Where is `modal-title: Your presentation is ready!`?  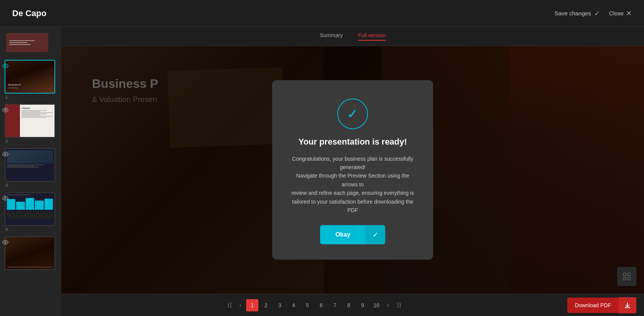
modal-title: Your presentation is ready! is located at coordinates (353, 142).